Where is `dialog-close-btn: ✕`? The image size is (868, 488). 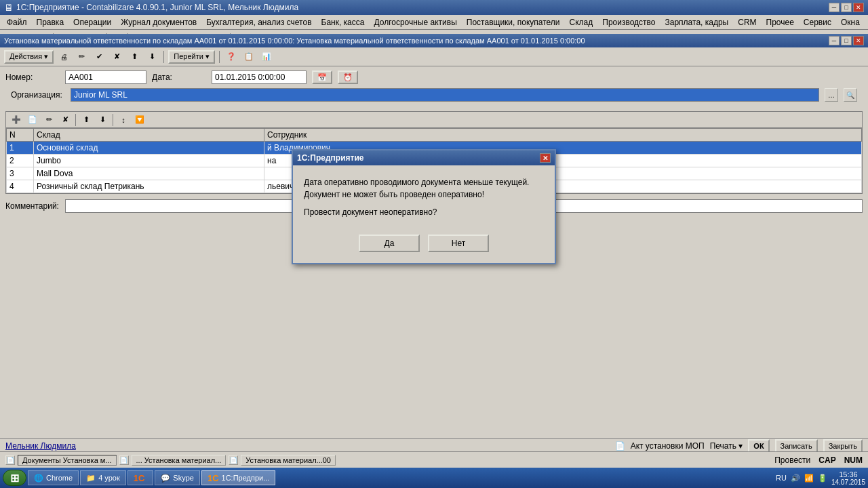
dialog-close-btn: ✕ is located at coordinates (545, 158).